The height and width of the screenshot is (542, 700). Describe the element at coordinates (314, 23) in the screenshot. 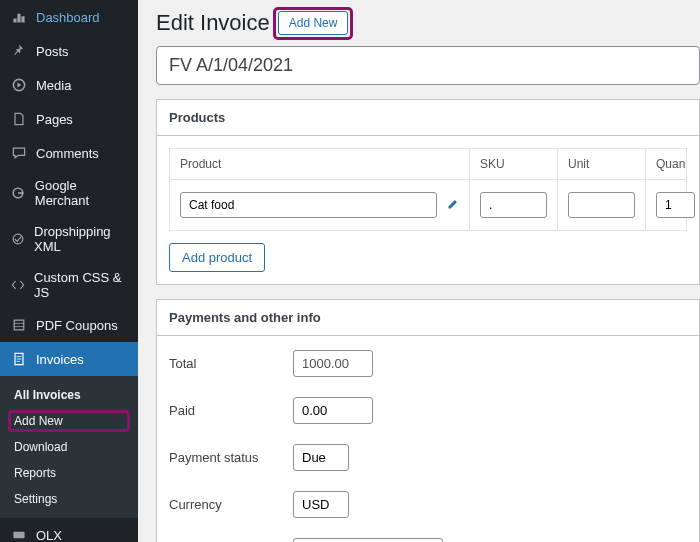

I see `add-new-button: Add New` at that location.